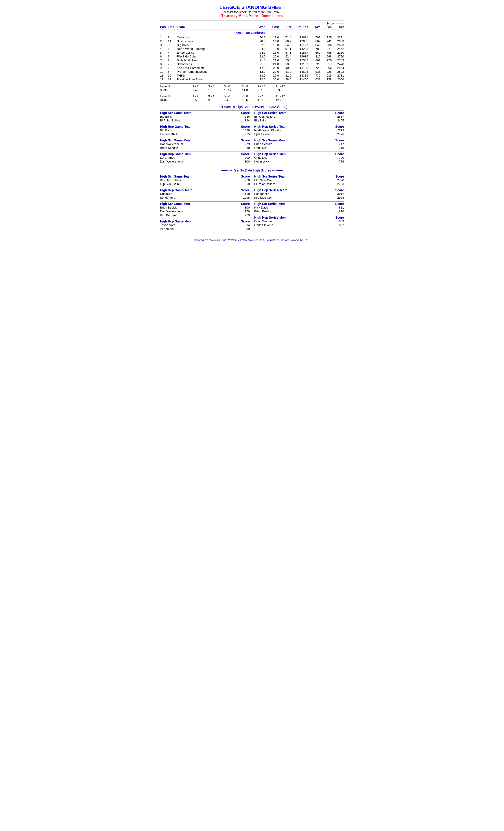  Describe the element at coordinates (252, 45) in the screenshot. I see `table-row: 3 3 Big Balls 27.0 15.0 64.3 15127 840 9…` at that location.